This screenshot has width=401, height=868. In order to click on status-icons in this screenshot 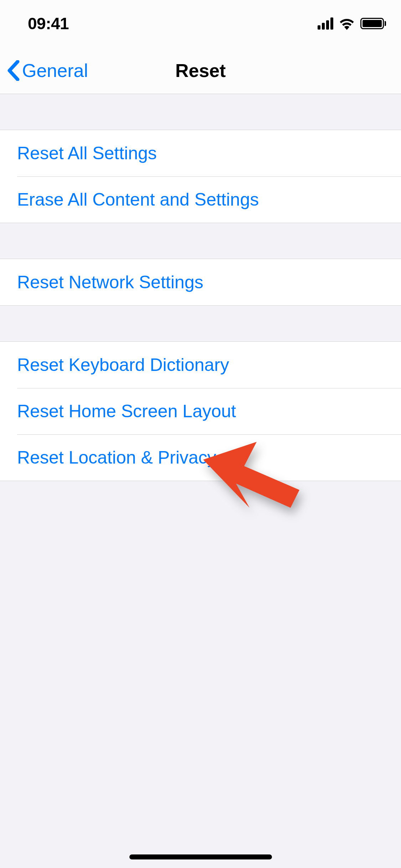, I will do `click(352, 24)`.